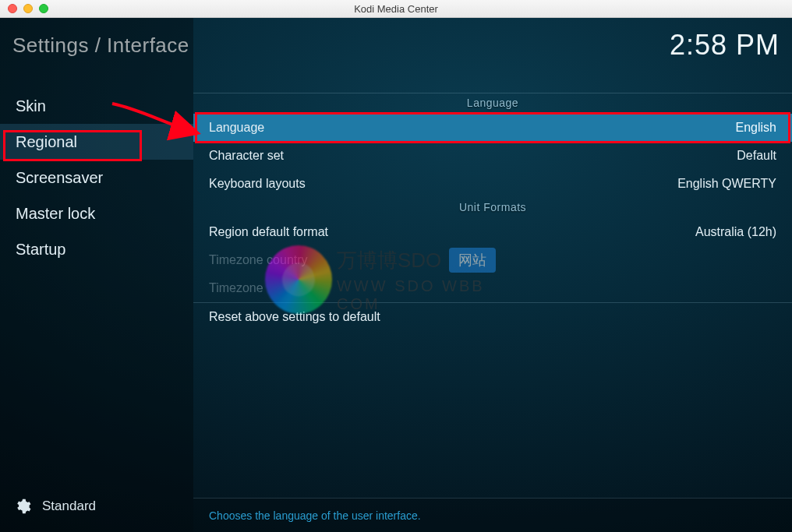 The image size is (792, 532). What do you see at coordinates (396, 9) in the screenshot?
I see `window-titlebar: Kodi Media Center` at bounding box center [396, 9].